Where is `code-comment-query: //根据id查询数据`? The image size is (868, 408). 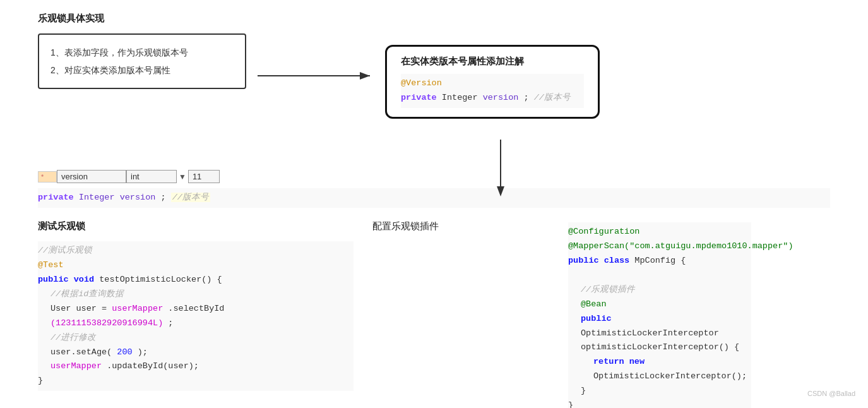
code-comment-query: //根据id查询数据 is located at coordinates (196, 294).